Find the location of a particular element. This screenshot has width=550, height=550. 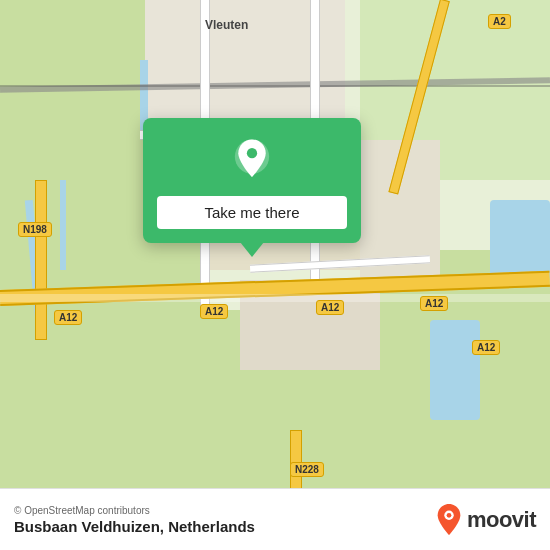

road-label-a12-far: A12 is located at coordinates (486, 348).